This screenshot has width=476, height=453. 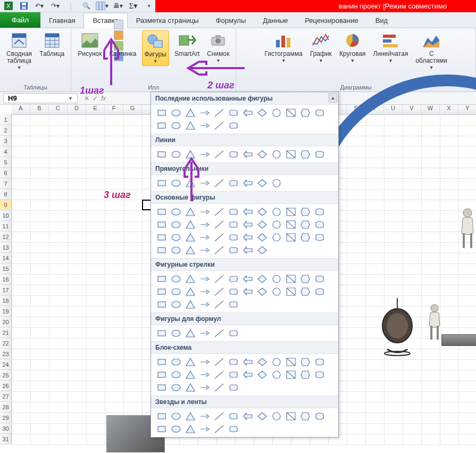 What do you see at coordinates (6, 162) in the screenshot?
I see `row-header: 5` at bounding box center [6, 162].